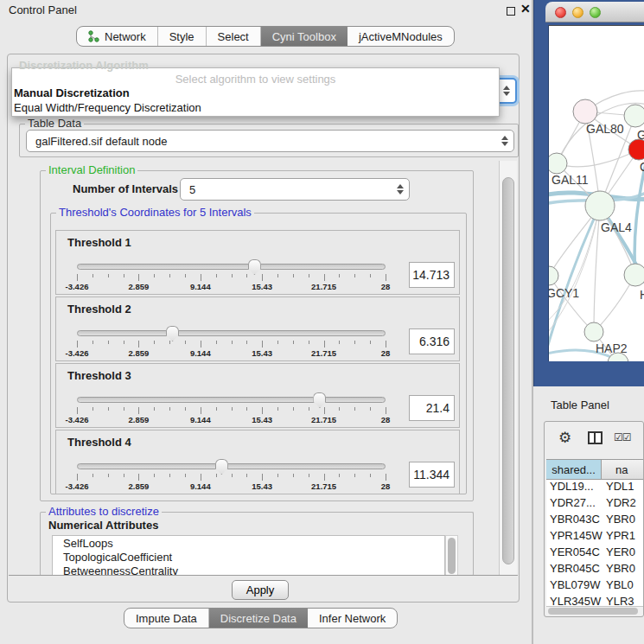 The image size is (644, 644). Describe the element at coordinates (526, 9) in the screenshot. I see `close-icon: ✕` at that location.